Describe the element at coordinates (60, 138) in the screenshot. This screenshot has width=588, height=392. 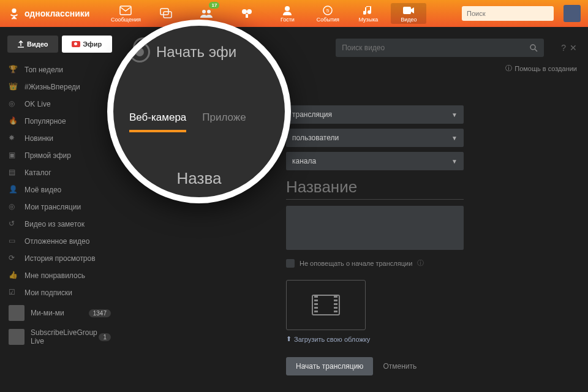
I see `sidebar-item-new: ✸Новинки` at that location.